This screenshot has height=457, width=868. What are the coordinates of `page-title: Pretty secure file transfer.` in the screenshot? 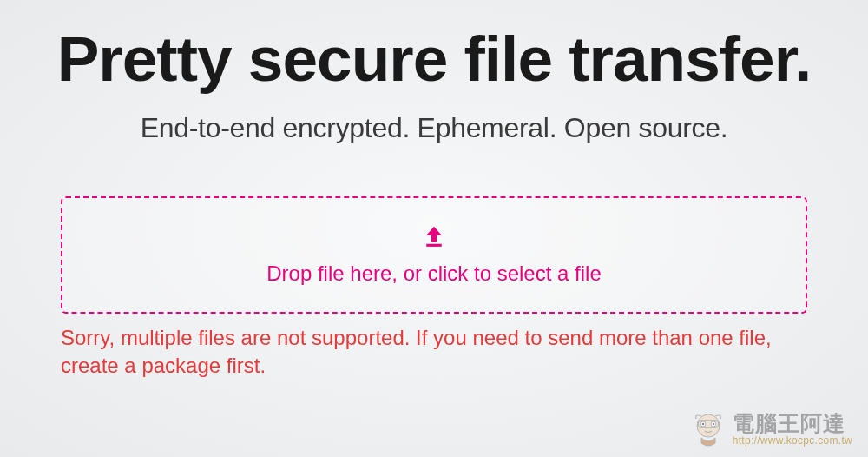 It's located at (434, 59).